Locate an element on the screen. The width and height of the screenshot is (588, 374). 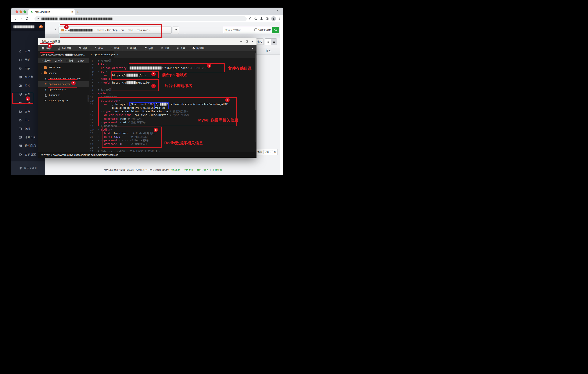
message-count-badge: 0 is located at coordinates (41, 27).